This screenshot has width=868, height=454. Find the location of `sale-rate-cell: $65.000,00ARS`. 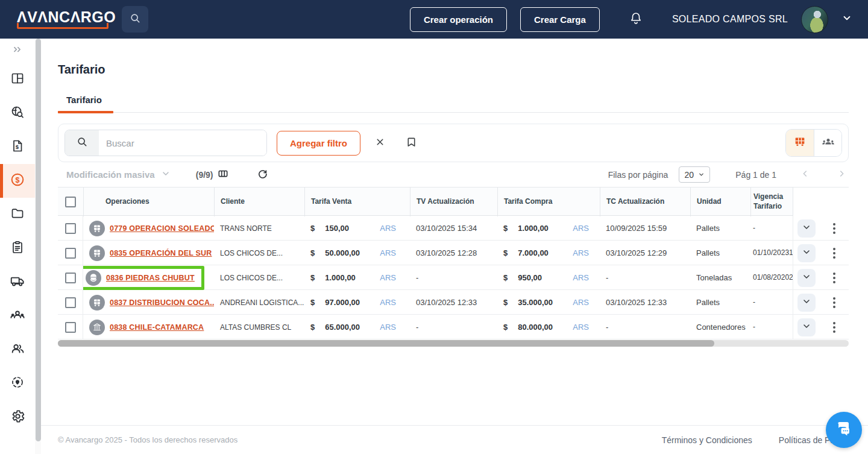

sale-rate-cell: $65.000,00ARS is located at coordinates (357, 327).